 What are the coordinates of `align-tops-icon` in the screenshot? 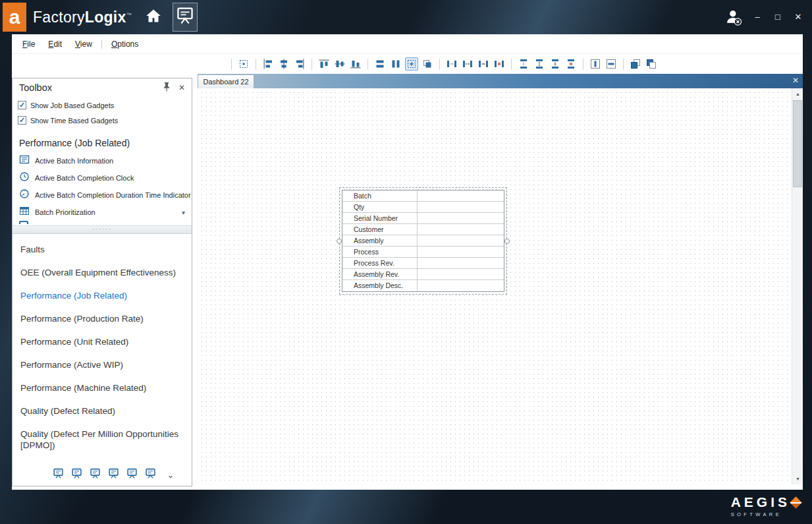 It's located at (324, 64).